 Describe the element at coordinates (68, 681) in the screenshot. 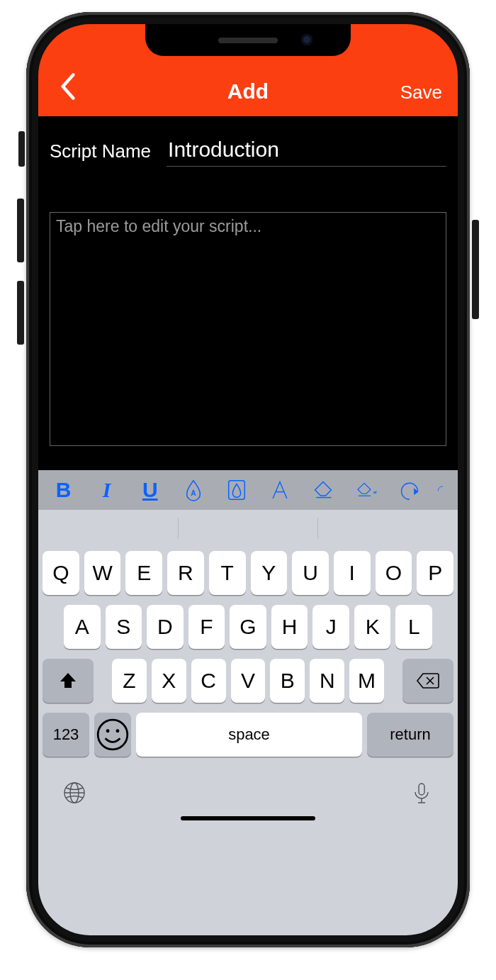

I see `shift-key` at that location.